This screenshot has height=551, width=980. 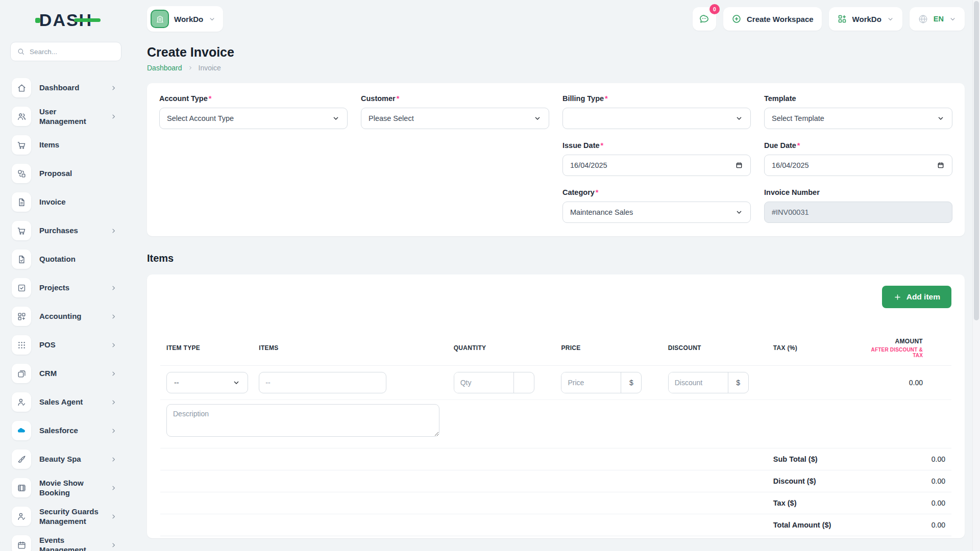 What do you see at coordinates (656, 165) in the screenshot?
I see `issue-date-input: 16/04/2025` at bounding box center [656, 165].